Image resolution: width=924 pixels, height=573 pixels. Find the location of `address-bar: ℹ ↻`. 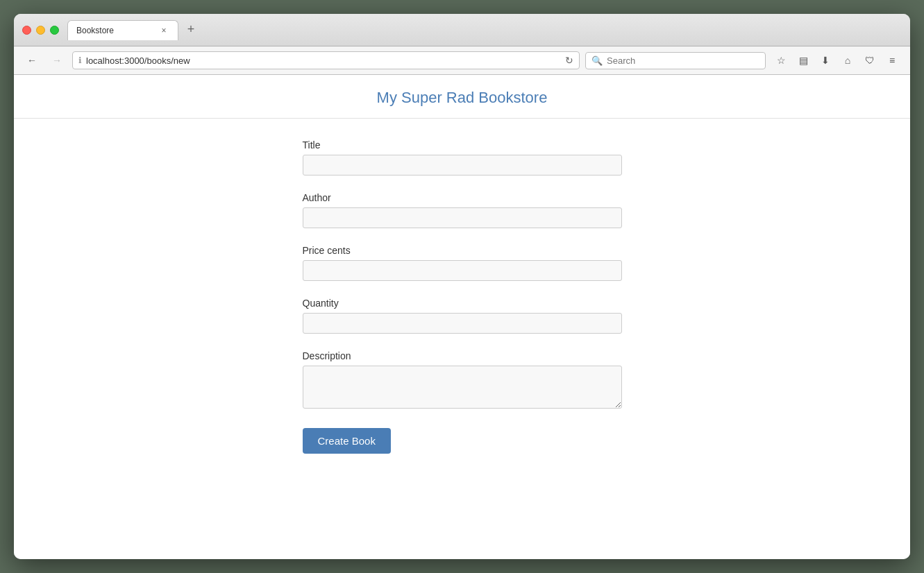

address-bar: ℹ ↻ is located at coordinates (326, 60).